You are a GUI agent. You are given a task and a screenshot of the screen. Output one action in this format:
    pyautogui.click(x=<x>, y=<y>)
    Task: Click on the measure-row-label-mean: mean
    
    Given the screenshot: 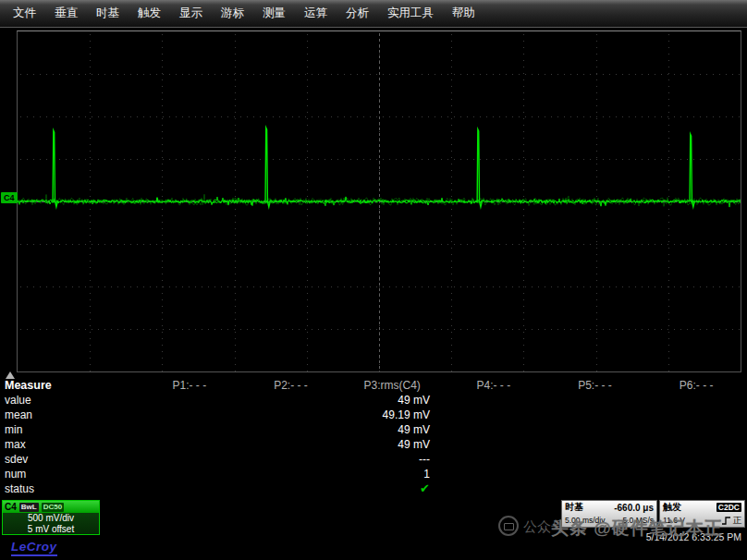 What is the action you would take?
    pyautogui.click(x=69, y=415)
    